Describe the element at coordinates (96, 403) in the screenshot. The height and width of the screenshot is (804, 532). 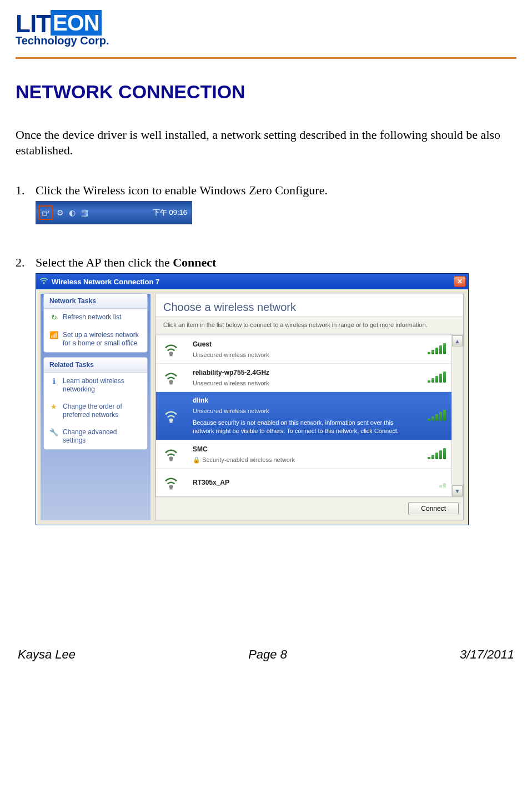
I see `sidebar-related-tasks: Related Tasks ℹ Learn about wireless net…` at that location.